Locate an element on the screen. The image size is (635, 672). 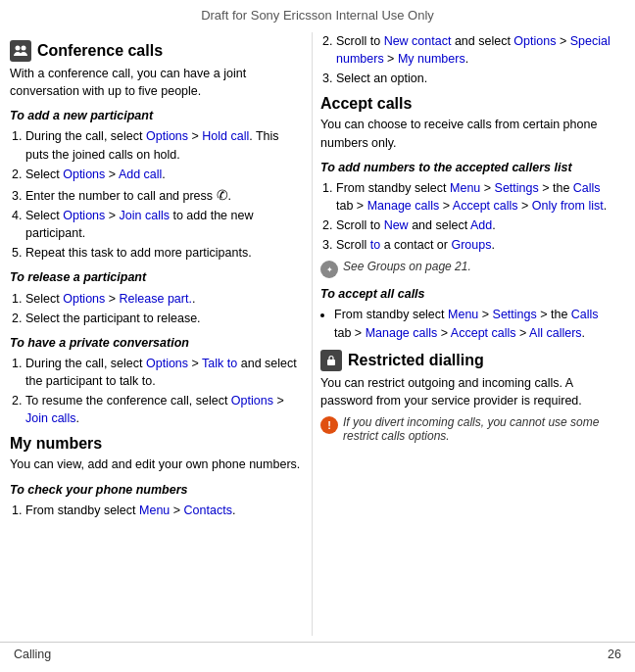
list-item: During the call, select Options > Talk t… is located at coordinates (165, 372).